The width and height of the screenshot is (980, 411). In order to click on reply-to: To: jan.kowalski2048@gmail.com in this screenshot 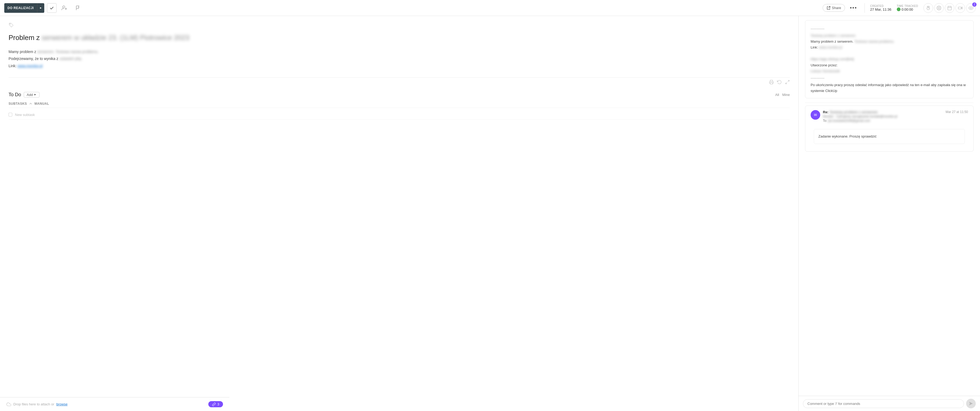, I will do `click(883, 121)`.